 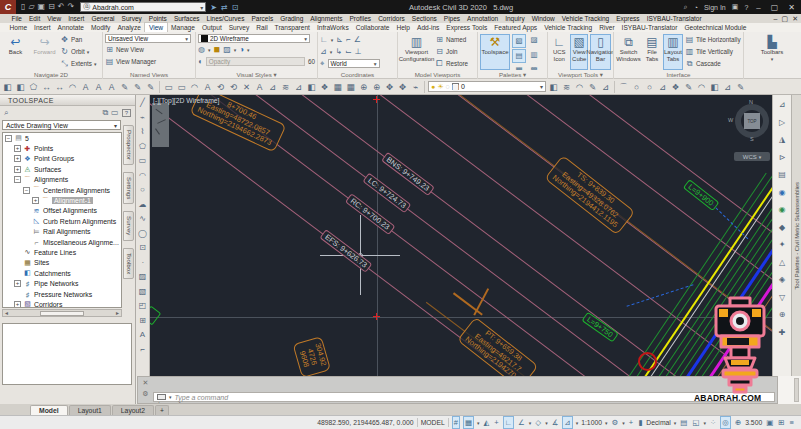 I want to click on annotation-scale: 1:1000, so click(x=592, y=422).